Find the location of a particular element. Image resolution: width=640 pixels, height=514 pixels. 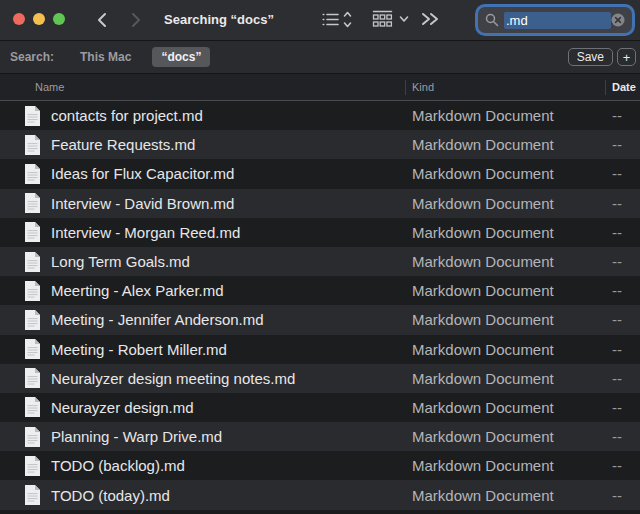

column-header-row: Name Kind Date is located at coordinates (320, 88).